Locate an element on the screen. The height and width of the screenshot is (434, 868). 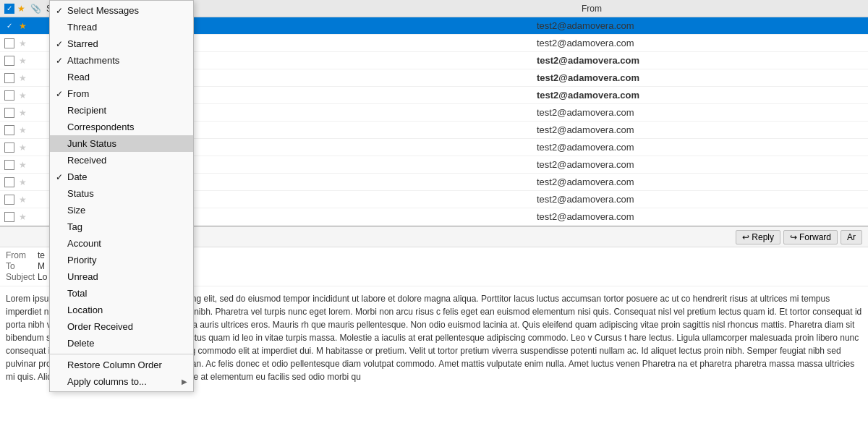
menu-item-select-messages: ✓Select Messages is located at coordinates (122, 10).